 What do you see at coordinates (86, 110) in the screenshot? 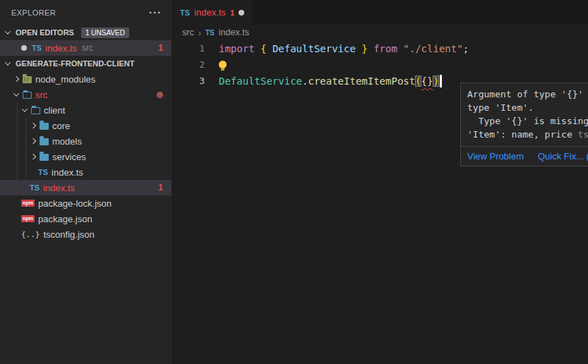
I see `tree-item-client: client` at bounding box center [86, 110].